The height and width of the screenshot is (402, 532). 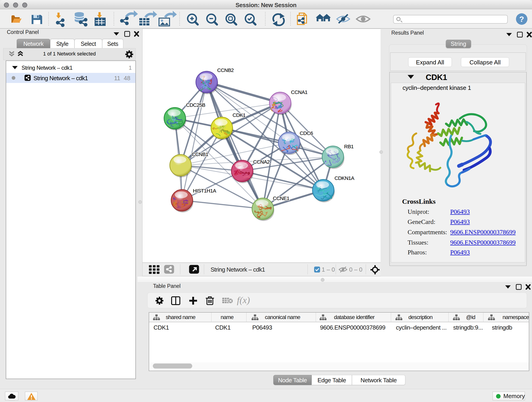 What do you see at coordinates (196, 105) in the screenshot?
I see `svg-text: CDC25B` at bounding box center [196, 105].